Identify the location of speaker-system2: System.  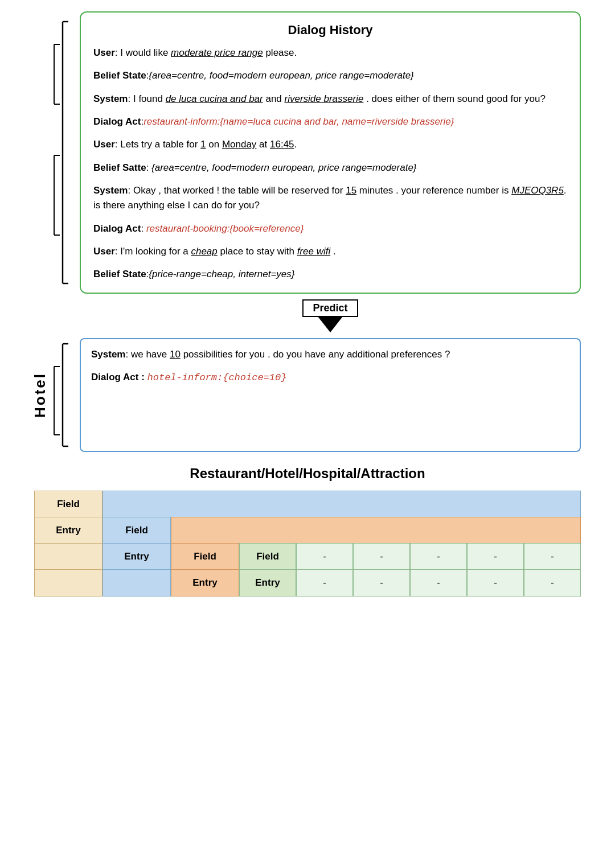
(110, 190).